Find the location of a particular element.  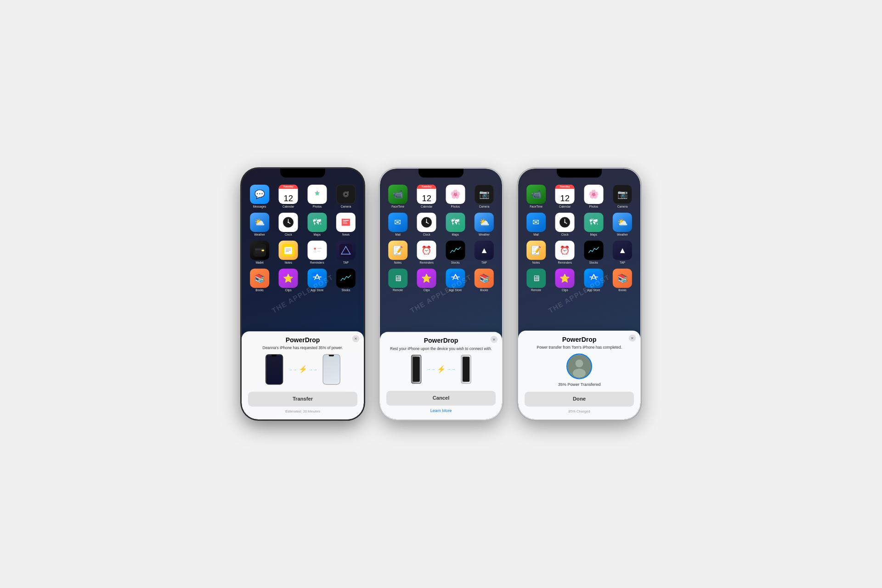

app-mail-3: ✉ Mail is located at coordinates (536, 224).